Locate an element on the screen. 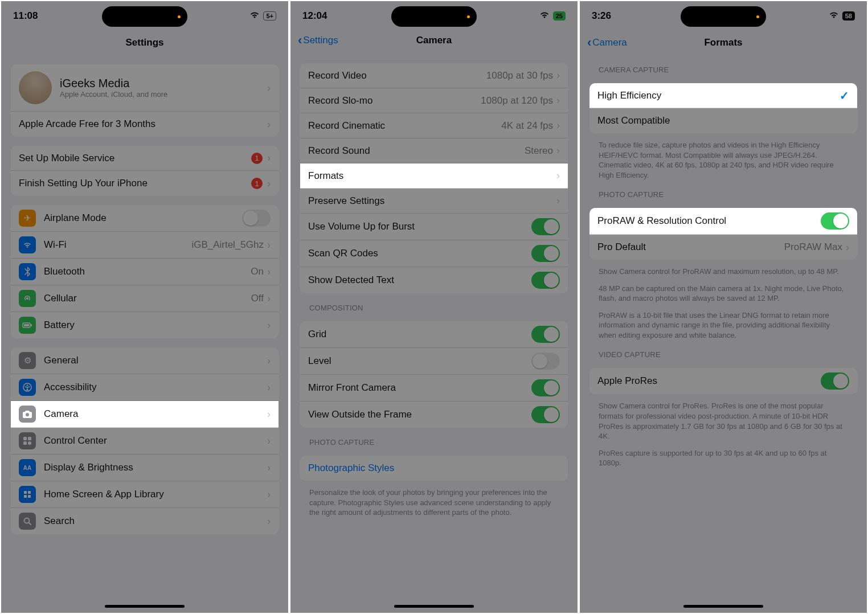  status-bar: 3:26 58 is located at coordinates (723, 16).